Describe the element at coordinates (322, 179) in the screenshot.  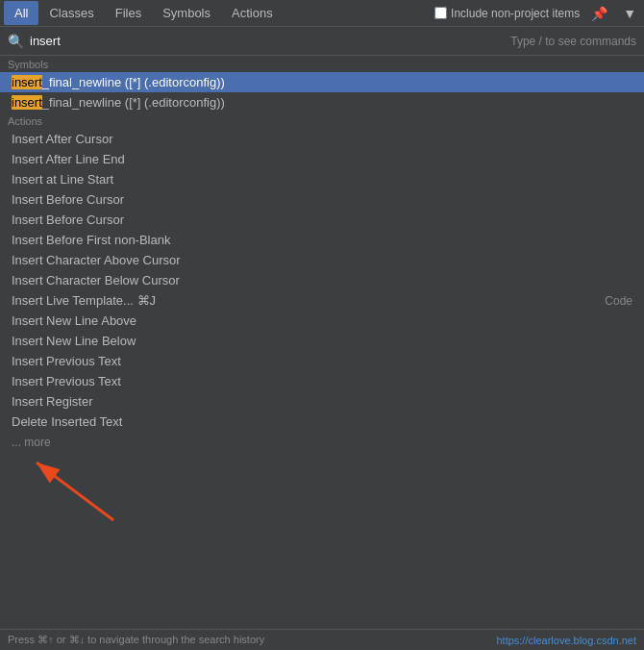
I see `action-item-2-text: Insert at Line Start` at that location.